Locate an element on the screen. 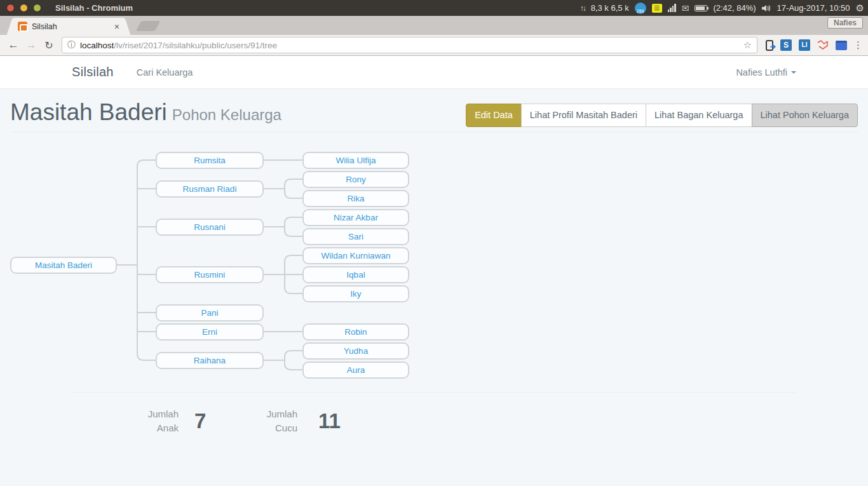 The width and height of the screenshot is (868, 486). gear-icon: ⚙ is located at coordinates (860, 8).